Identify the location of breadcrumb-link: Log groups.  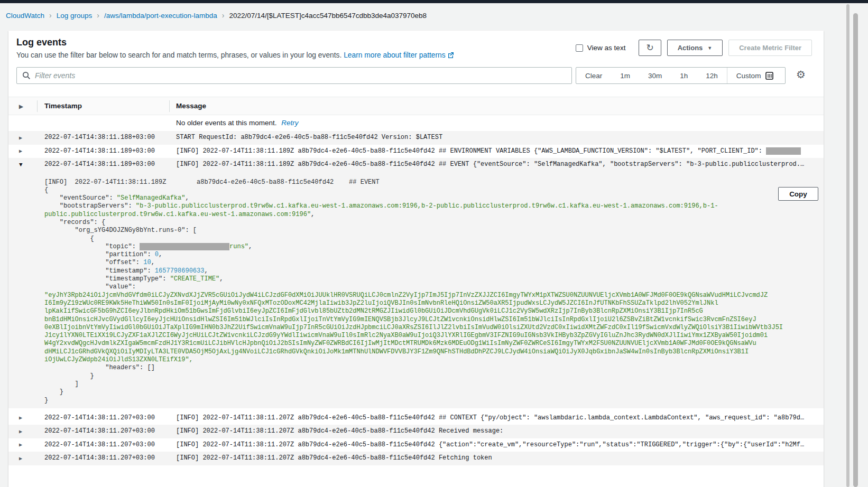
(75, 16).